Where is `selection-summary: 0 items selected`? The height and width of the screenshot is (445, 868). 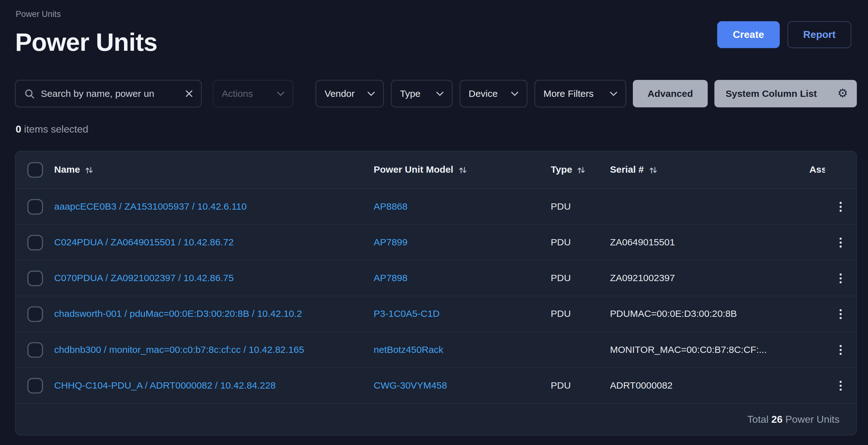 selection-summary: 0 items selected is located at coordinates (52, 129).